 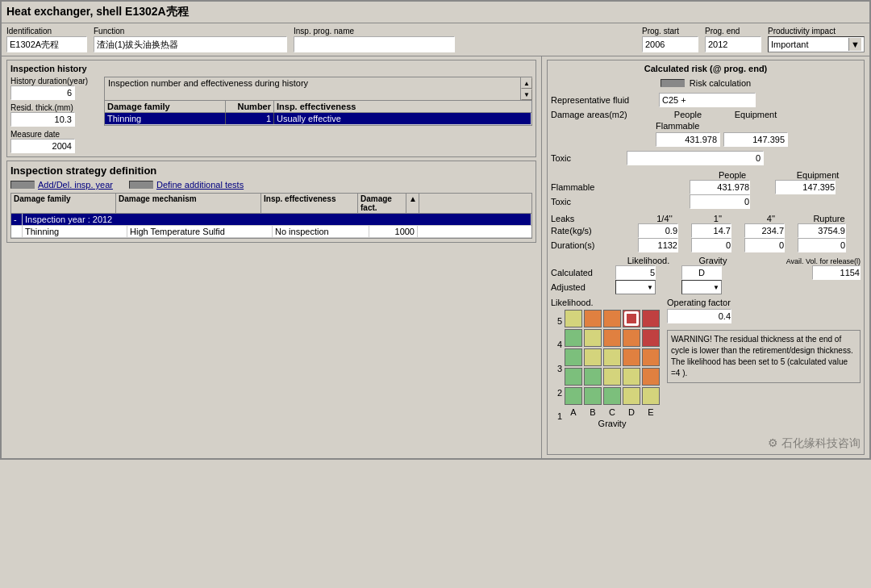 What do you see at coordinates (382, 203) in the screenshot?
I see `strategy-col-fact: Damage fact.` at bounding box center [382, 203].